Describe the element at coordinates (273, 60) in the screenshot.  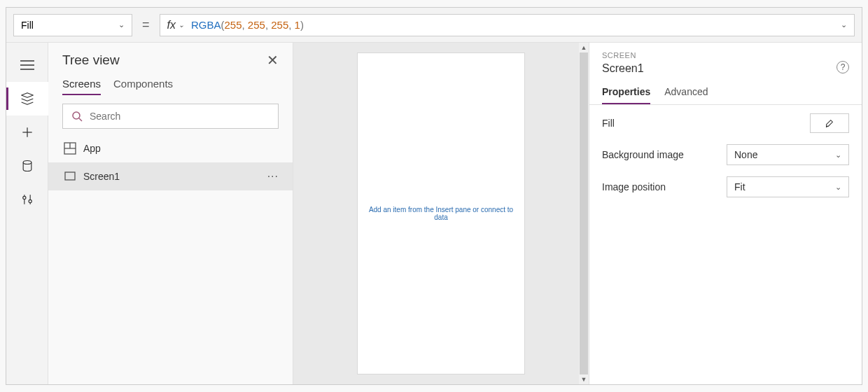
I see `close-icon: ✕` at that location.